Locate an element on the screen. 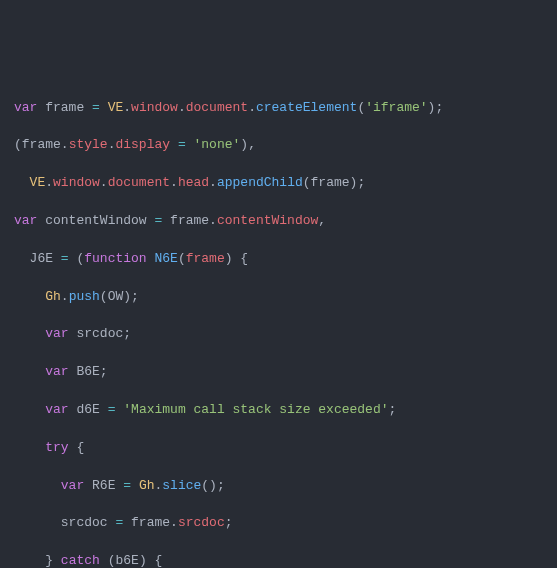 The width and height of the screenshot is (557, 568). code-line: var d6E = 'Maximum call stack size excee… is located at coordinates (278, 410).